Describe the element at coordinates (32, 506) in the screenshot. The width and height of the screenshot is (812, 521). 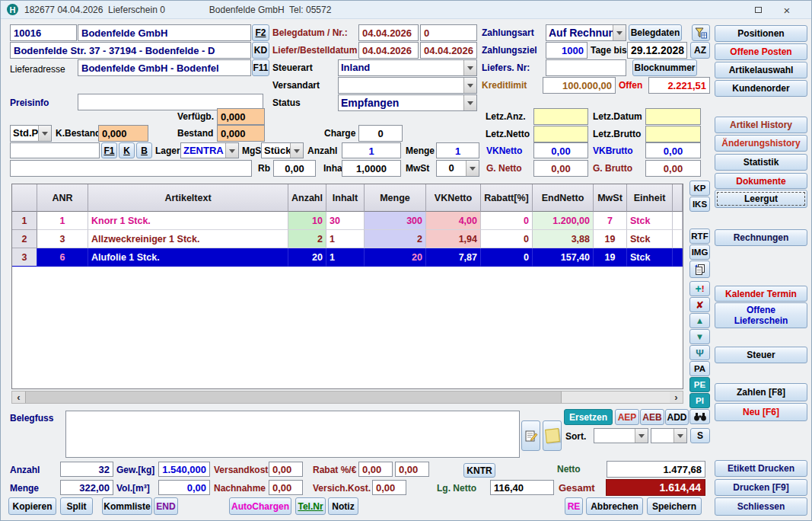
I see `kopieren-button: Kopieren` at that location.